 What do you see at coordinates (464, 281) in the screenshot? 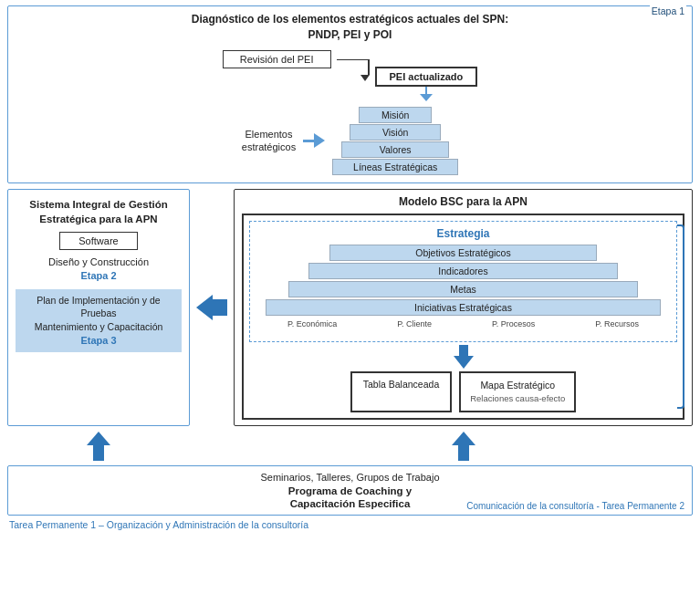
I see `estrategia-inner: Estrategia Objetivos Estratégicos Indica…` at bounding box center [464, 281].